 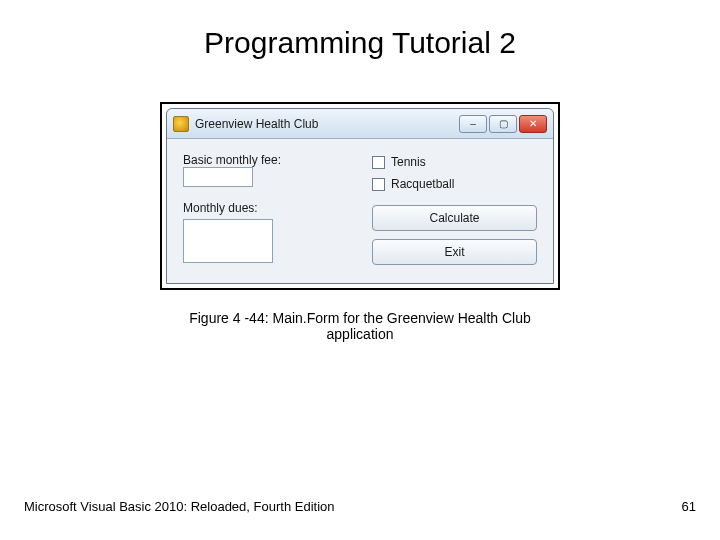 I want to click on window-title: Greenview Health Club, so click(x=324, y=124).